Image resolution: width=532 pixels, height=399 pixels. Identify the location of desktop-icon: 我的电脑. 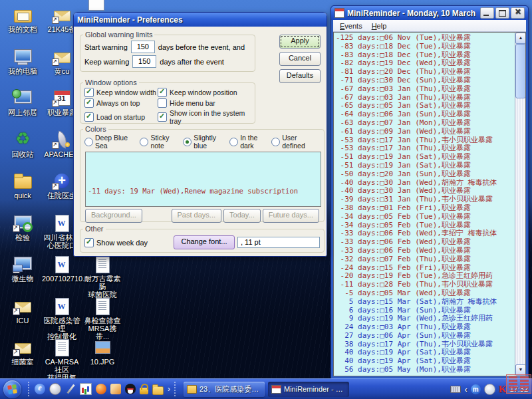
(23, 61).